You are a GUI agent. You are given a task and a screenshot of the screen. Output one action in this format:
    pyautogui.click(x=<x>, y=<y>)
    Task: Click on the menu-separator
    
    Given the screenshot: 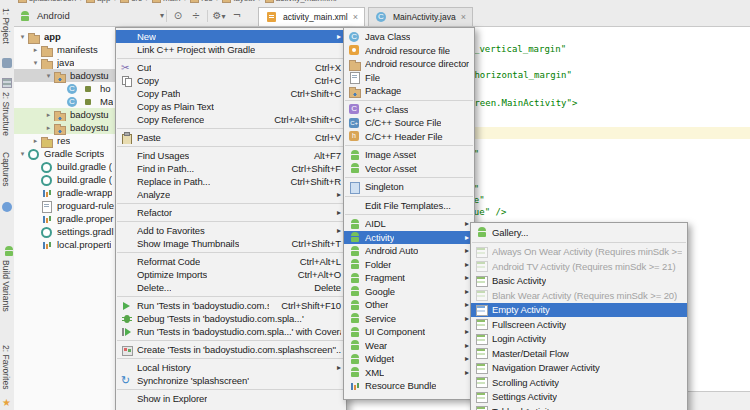 What is the action you would take?
    pyautogui.click(x=409, y=146)
    